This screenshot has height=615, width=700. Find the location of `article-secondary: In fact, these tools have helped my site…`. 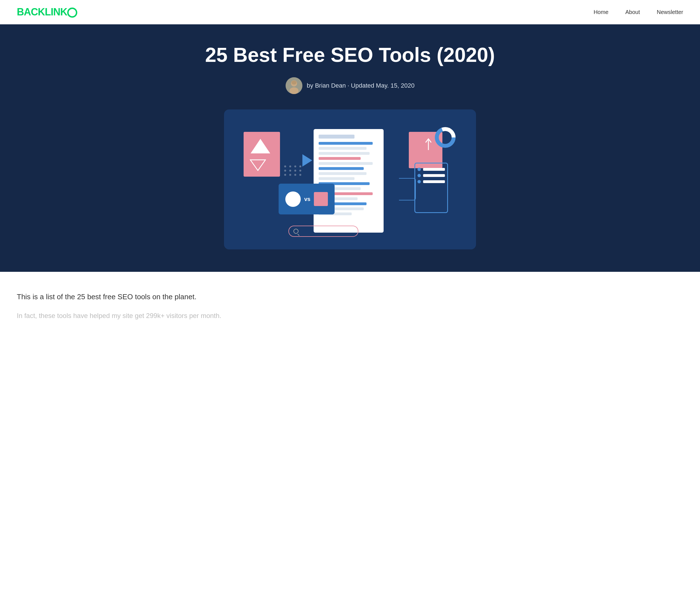

article-secondary: In fact, these tools have helped my site… is located at coordinates (137, 316).